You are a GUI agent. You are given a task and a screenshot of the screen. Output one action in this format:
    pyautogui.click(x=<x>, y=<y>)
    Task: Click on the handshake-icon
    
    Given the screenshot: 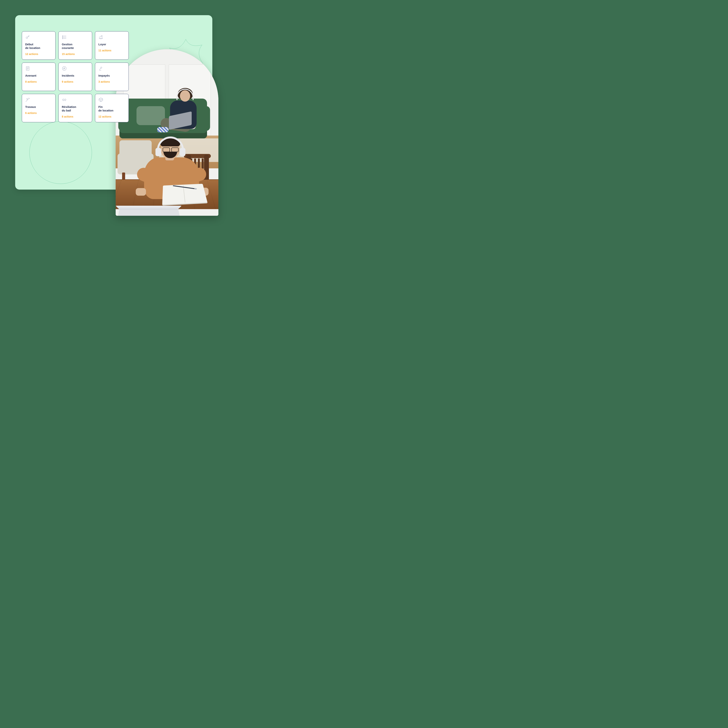 What is the action you would take?
    pyautogui.click(x=64, y=99)
    